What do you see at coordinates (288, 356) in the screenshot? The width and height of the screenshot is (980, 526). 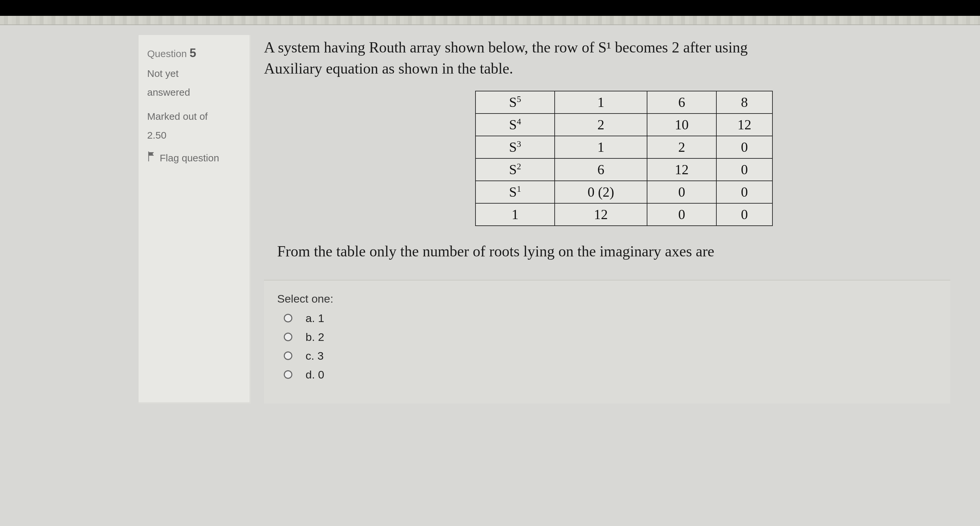 I see `option-radio-c` at bounding box center [288, 356].